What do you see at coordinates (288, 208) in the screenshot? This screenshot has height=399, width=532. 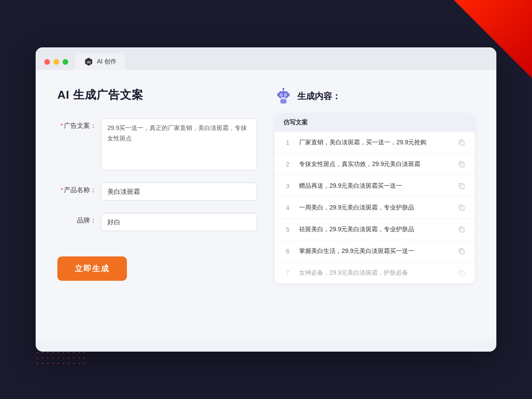 I see `result-number: 4` at bounding box center [288, 208].